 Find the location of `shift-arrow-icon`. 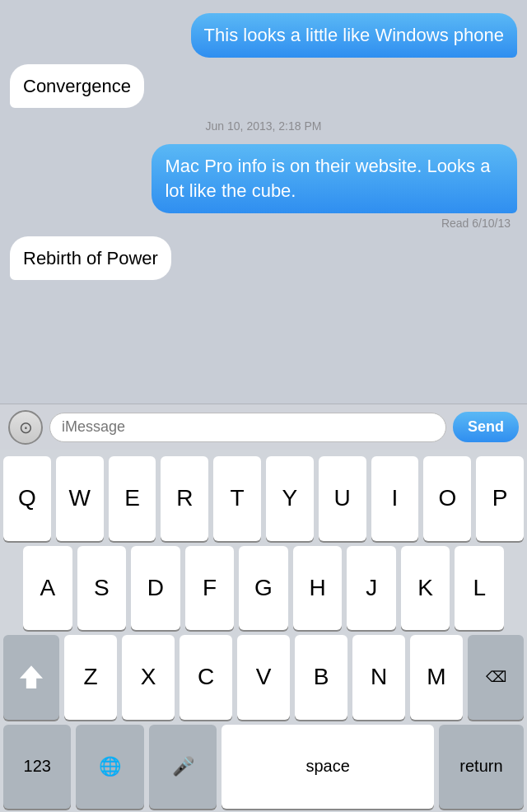

shift-arrow-icon is located at coordinates (31, 677).